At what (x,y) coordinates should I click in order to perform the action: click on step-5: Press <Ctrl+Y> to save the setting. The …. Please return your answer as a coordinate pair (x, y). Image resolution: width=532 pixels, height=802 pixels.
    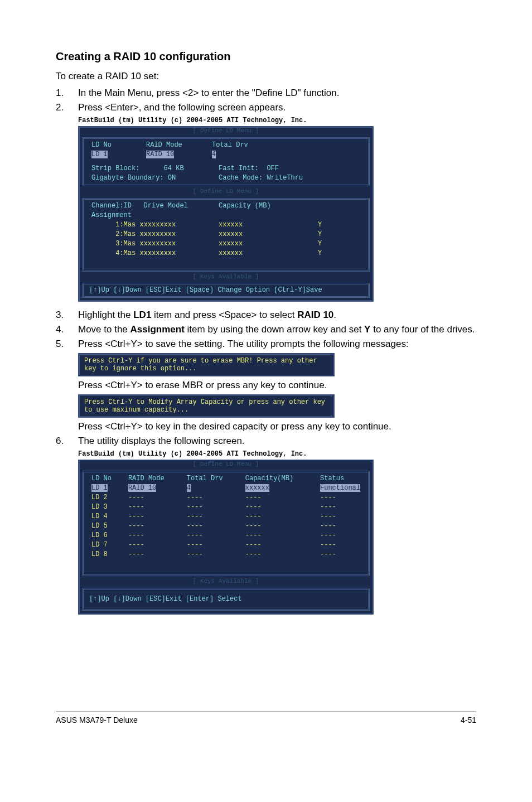
    Looking at the image, I should click on (277, 344).